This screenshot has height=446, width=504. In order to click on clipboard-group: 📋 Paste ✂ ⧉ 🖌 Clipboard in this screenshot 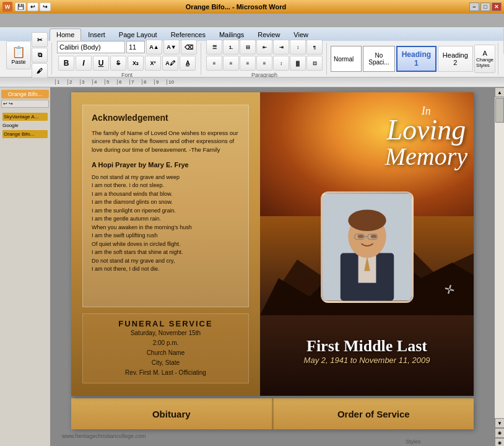, I will do `click(27, 59)`.